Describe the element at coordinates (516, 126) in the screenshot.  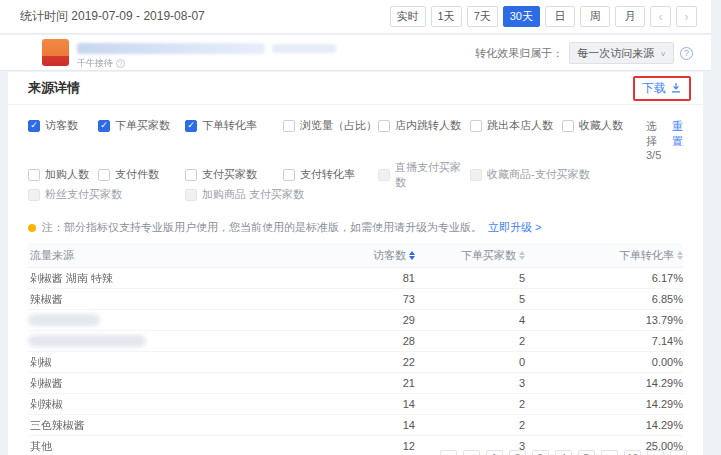
I see `metric-checkbox-bounce: 跳出本店人数` at that location.